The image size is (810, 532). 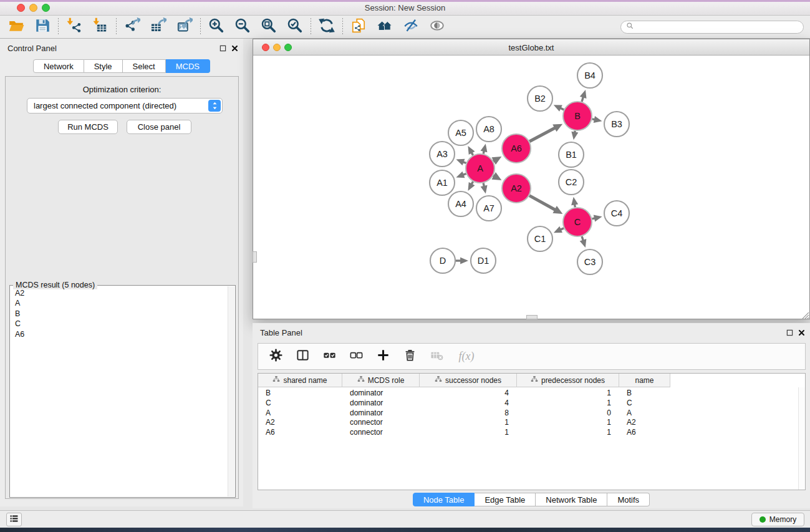 What do you see at coordinates (461, 162) in the screenshot?
I see `graph-edge-A-A3` at bounding box center [461, 162].